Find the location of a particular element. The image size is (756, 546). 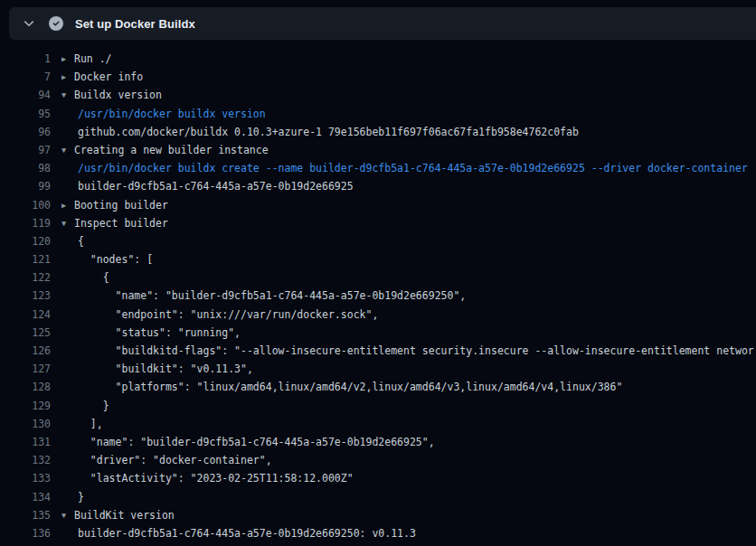

log-line-row: 123 "name": "builder-d9cfb5a1-c764-445a-… is located at coordinates (378, 296).